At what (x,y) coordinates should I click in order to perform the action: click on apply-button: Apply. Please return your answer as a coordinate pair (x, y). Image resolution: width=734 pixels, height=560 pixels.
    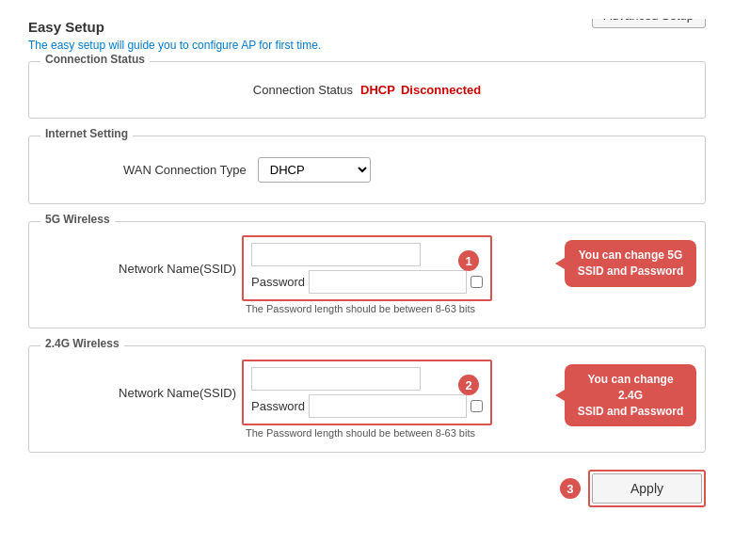
    Looking at the image, I should click on (647, 488).